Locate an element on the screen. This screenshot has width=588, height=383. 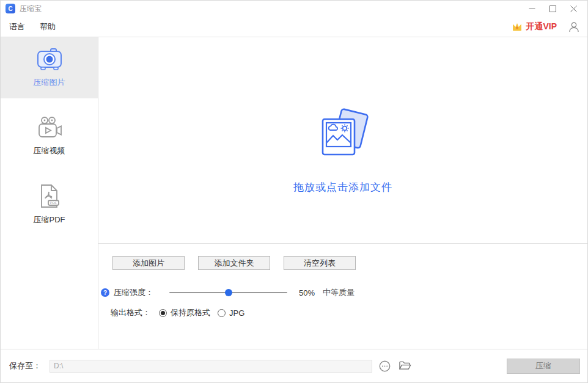
output-format-label: 输出格式： is located at coordinates (131, 313).